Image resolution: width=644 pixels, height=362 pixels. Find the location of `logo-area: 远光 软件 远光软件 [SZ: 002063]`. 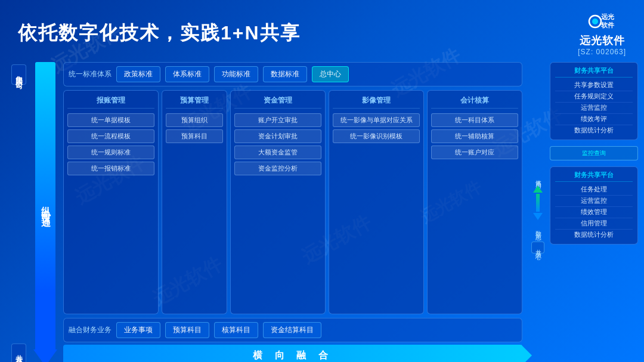

logo-area: 远光 软件 远光软件 [SZ: 002063] is located at coordinates (602, 33).